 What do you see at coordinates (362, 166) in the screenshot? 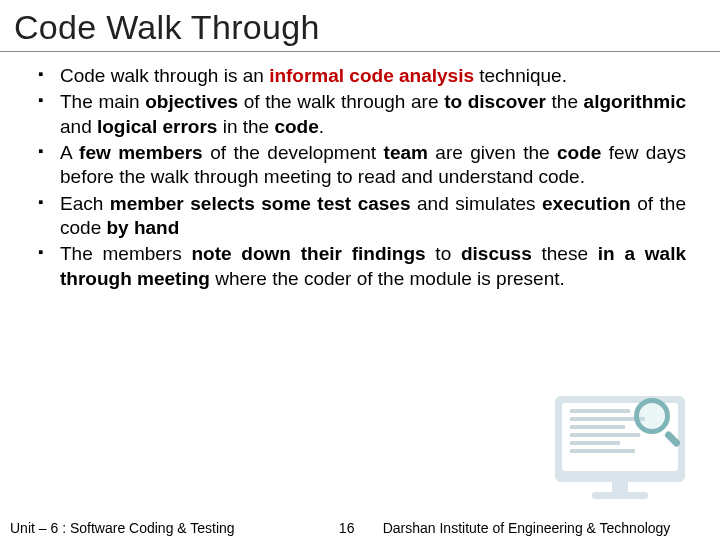
I see `bullet-item: A few members of the development team ar…` at bounding box center [362, 166].